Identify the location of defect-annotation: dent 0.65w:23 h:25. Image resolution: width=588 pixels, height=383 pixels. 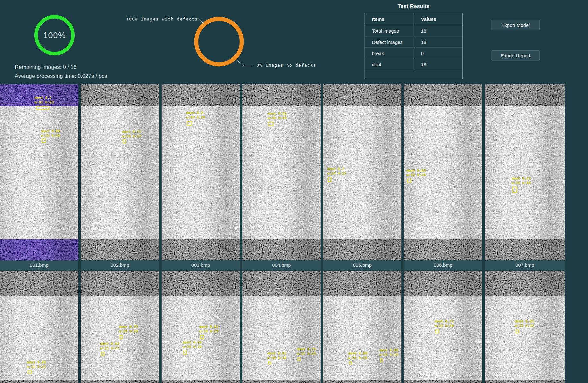
(525, 324).